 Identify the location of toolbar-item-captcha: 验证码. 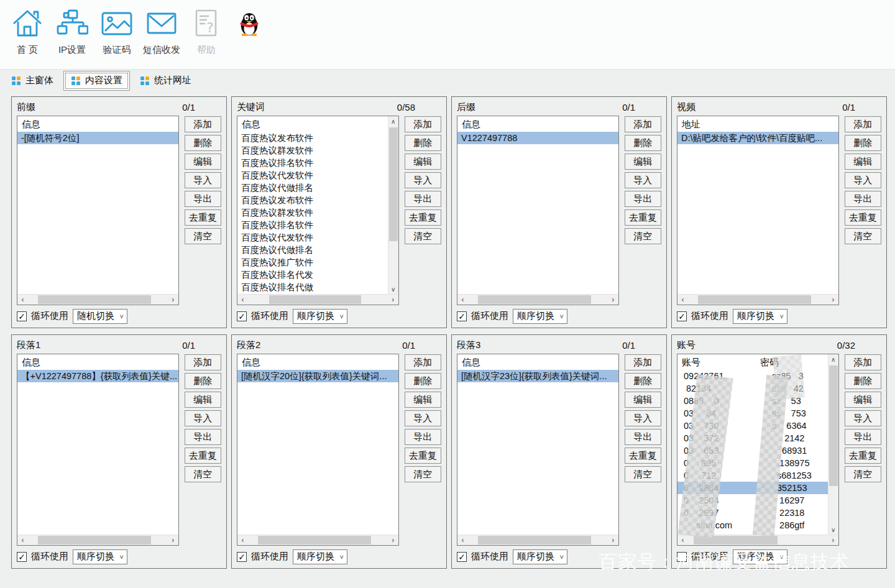
(117, 31).